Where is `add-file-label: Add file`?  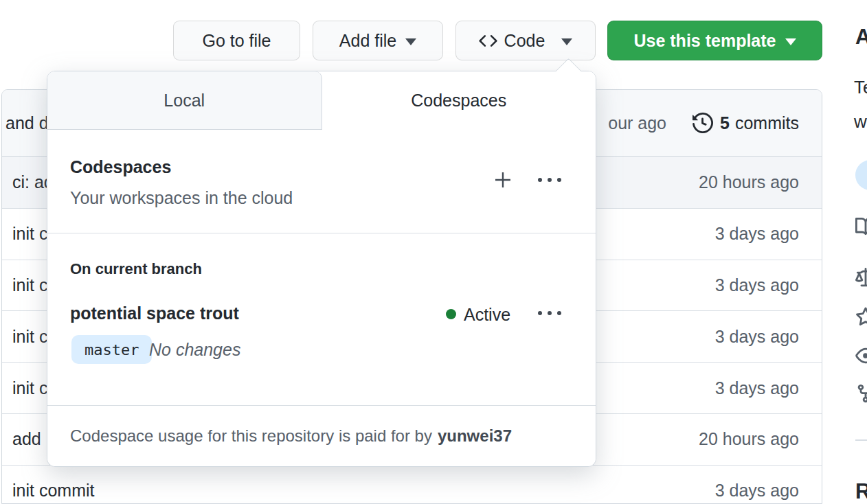
add-file-label: Add file is located at coordinates (368, 41).